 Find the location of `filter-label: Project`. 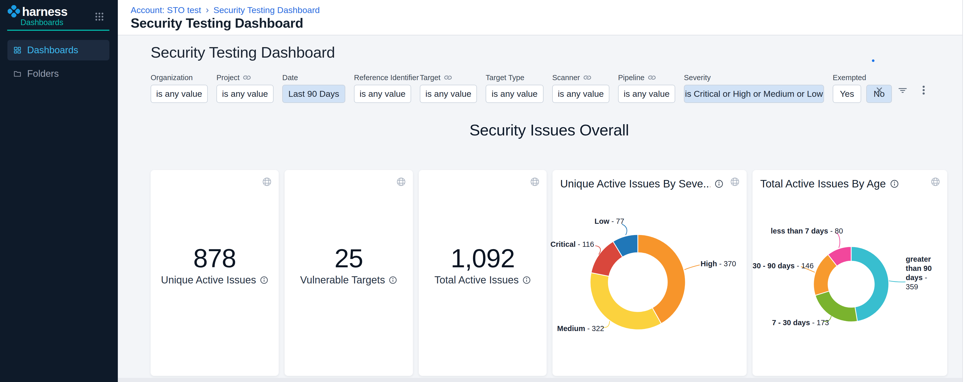

filter-label: Project is located at coordinates (228, 78).